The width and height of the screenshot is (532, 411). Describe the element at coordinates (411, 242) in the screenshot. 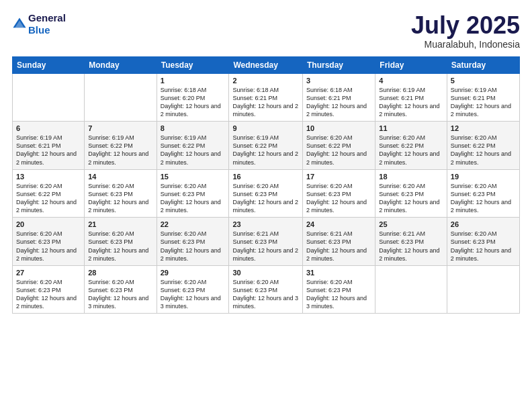

I see `calendar-cell: 25Sunrise: 6:21 AM Sunset: 6:23 PM Dayli…` at that location.